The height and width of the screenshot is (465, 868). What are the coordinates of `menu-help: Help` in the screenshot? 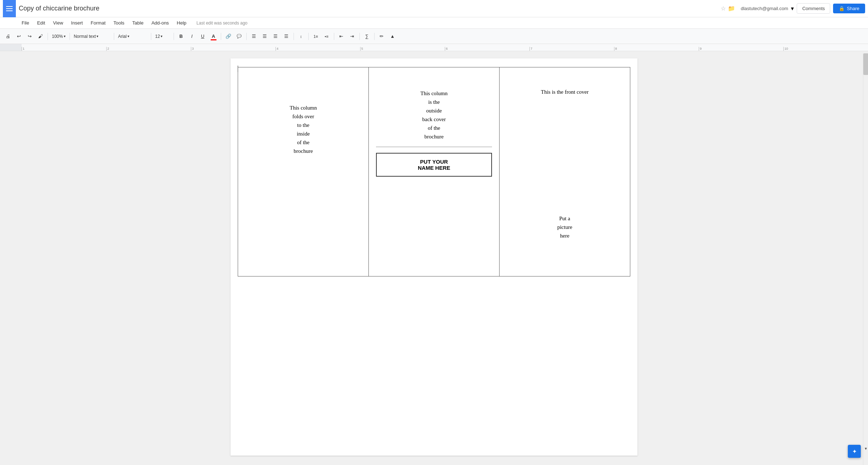 It's located at (182, 23).